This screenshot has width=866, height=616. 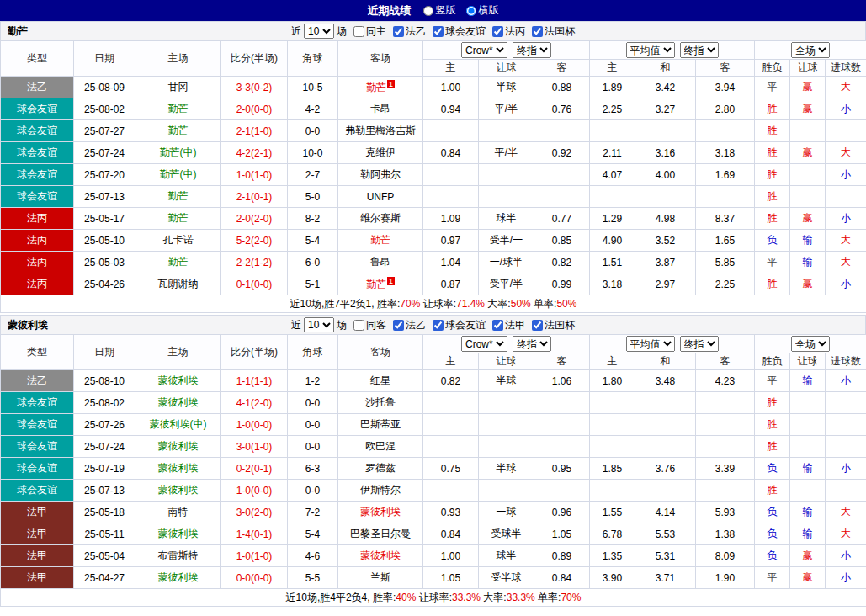 What do you see at coordinates (380, 109) in the screenshot?
I see `away-team: 卡昂` at bounding box center [380, 109].